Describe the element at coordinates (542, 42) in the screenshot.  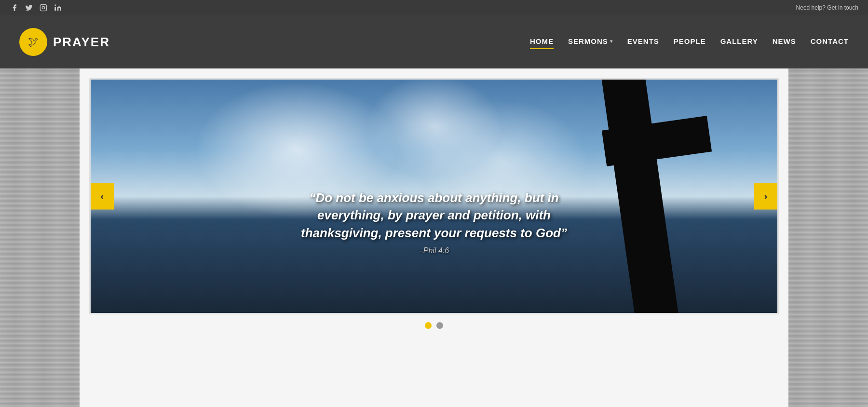
I see `nav-home: HOME` at that location.